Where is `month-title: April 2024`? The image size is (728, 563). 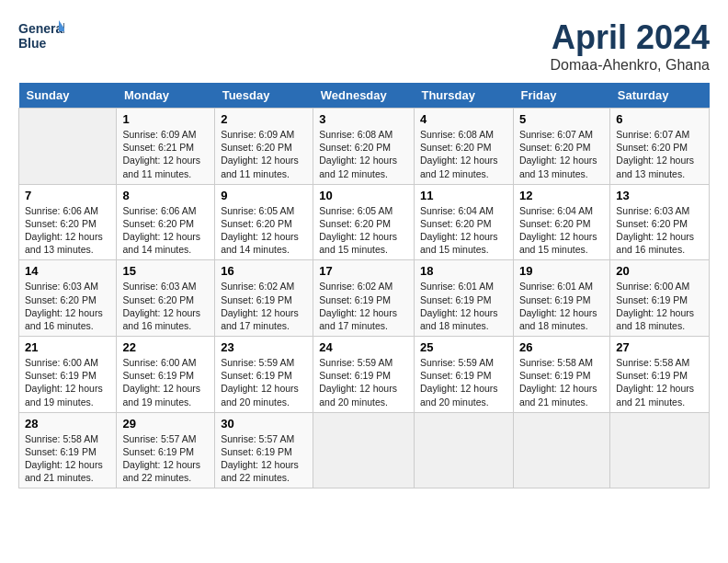 month-title: April 2024 is located at coordinates (631, 38).